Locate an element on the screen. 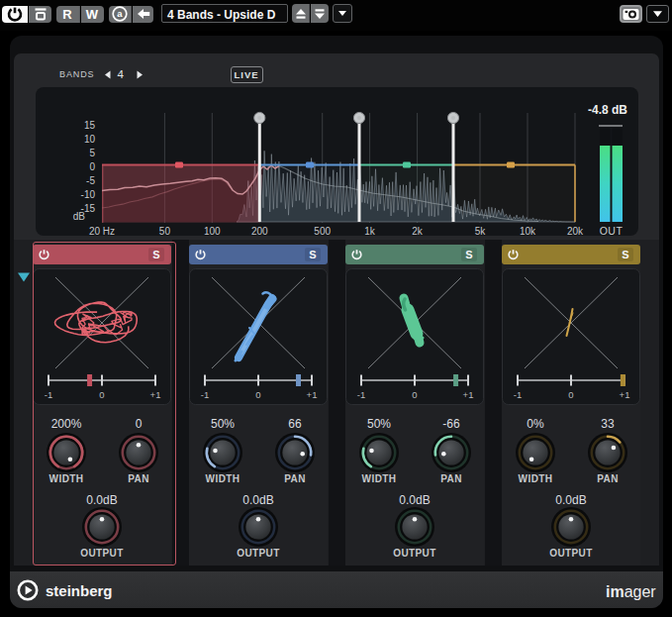  svg-text: -5 is located at coordinates (91, 180).